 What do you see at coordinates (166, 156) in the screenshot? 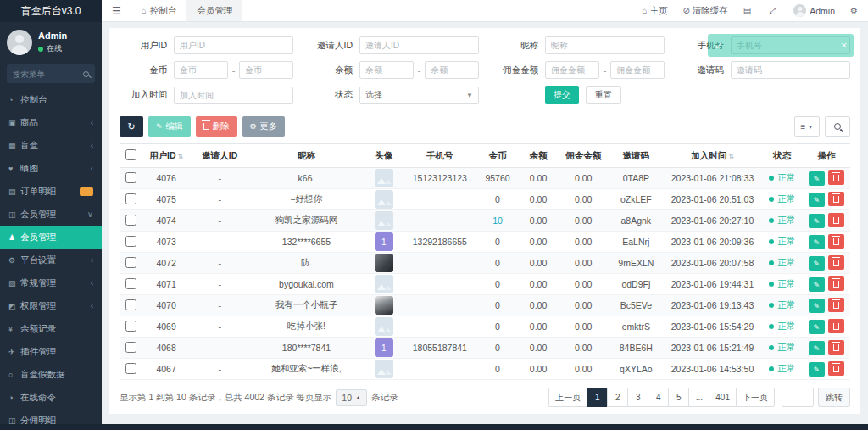
I see `col-user-id: 用户ID⇅` at bounding box center [166, 156].